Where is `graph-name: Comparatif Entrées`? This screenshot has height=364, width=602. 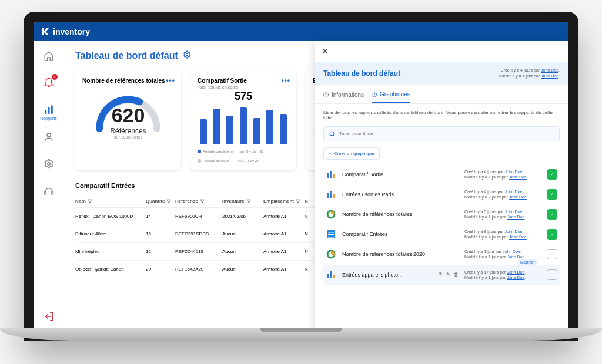 graph-name: Comparatif Entrées is located at coordinates (400, 234).